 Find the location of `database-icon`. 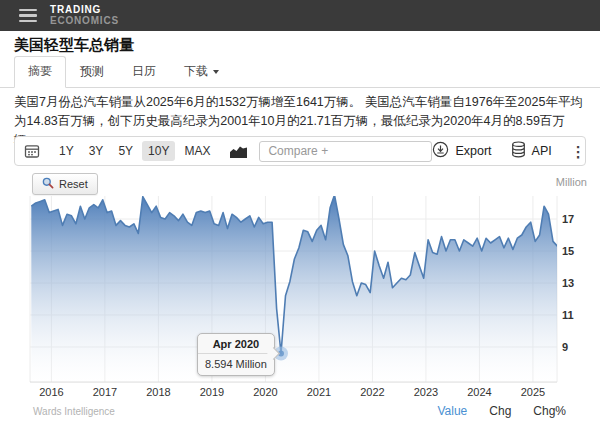

database-icon is located at coordinates (518, 151).